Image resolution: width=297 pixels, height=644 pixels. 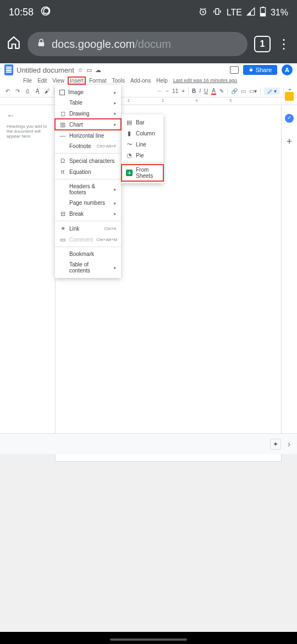 What do you see at coordinates (194, 91) in the screenshot?
I see `bold-button: B` at bounding box center [194, 91].